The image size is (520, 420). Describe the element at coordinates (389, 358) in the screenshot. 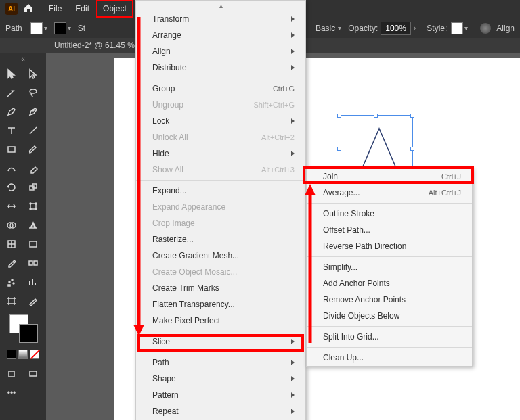

I see `submenu-clean-up: Clean Up...` at that location.